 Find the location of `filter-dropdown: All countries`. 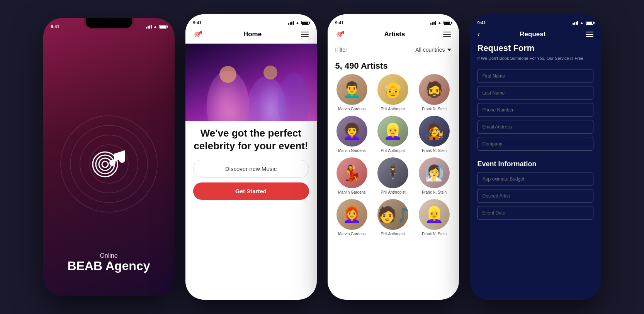

filter-dropdown: All countries is located at coordinates (433, 50).